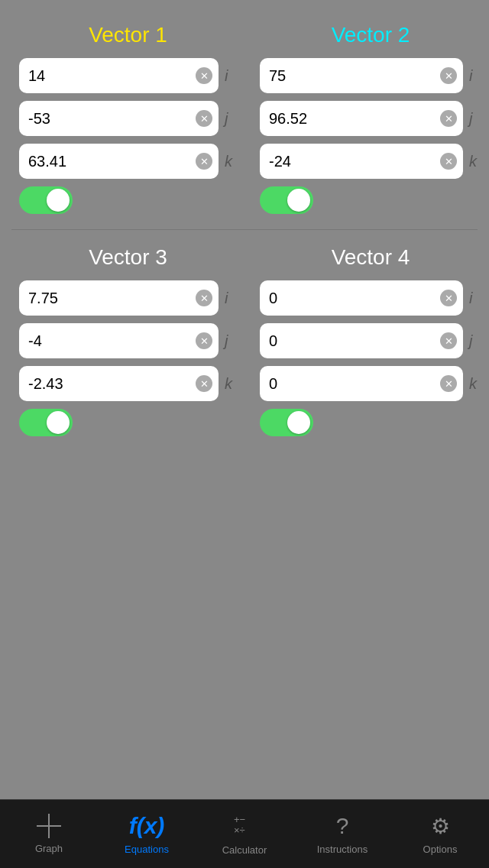  Describe the element at coordinates (361, 298) in the screenshot. I see `vector4-i-input` at that location.